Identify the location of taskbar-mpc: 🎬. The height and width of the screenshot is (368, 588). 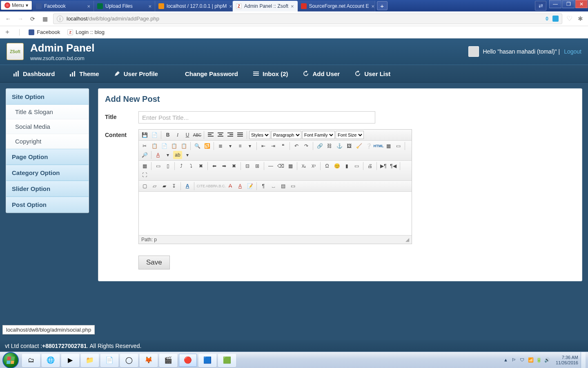
(168, 360).